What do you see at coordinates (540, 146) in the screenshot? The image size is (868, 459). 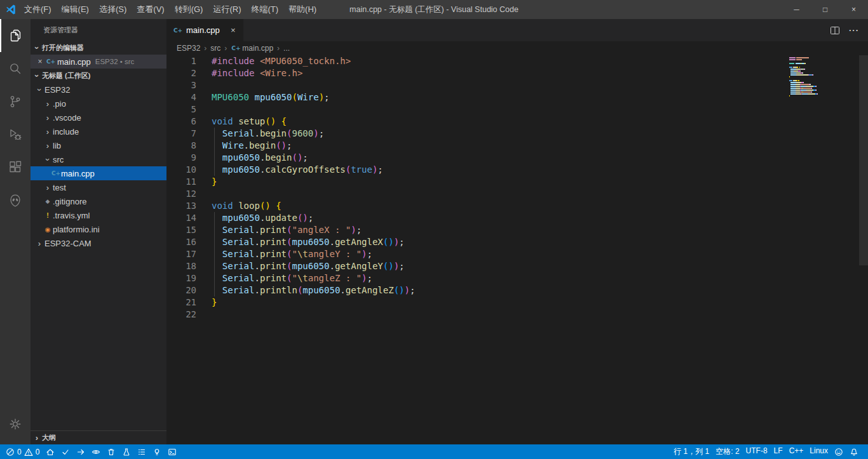 I see `code-line: Wire.begin();` at bounding box center [540, 146].